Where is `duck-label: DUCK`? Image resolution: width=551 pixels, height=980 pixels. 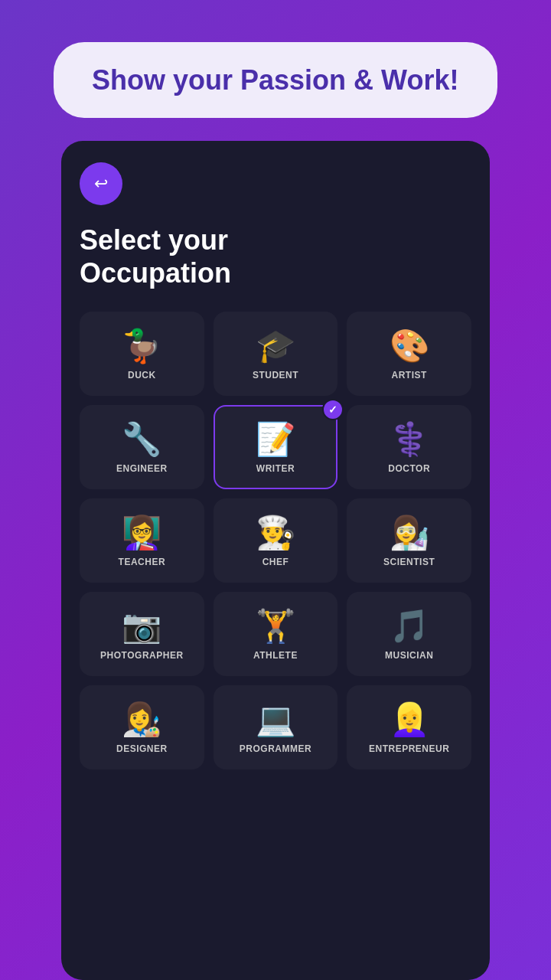 duck-label: DUCK is located at coordinates (142, 375).